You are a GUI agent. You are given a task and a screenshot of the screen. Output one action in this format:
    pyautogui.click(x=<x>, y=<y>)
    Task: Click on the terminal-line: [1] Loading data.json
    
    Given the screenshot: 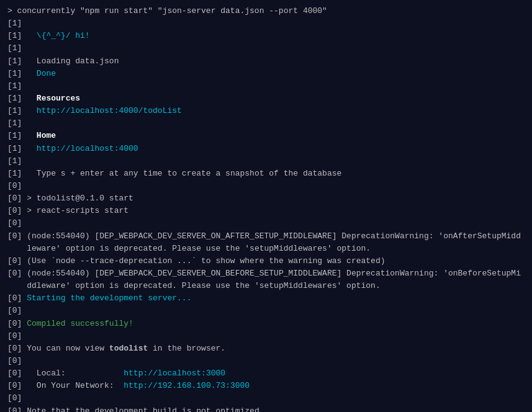 What is the action you would take?
    pyautogui.click(x=266, y=61)
    